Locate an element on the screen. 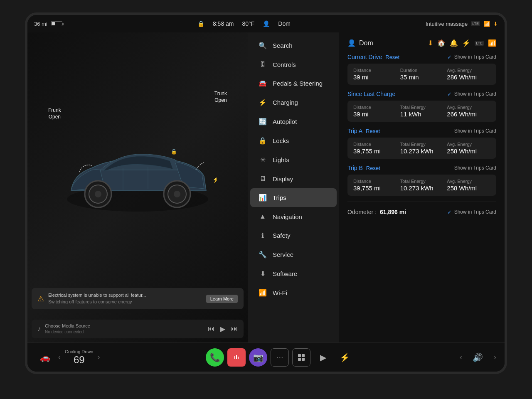 This screenshot has width=532, height=399. taskbar-nav-forward: › is located at coordinates (495, 357).